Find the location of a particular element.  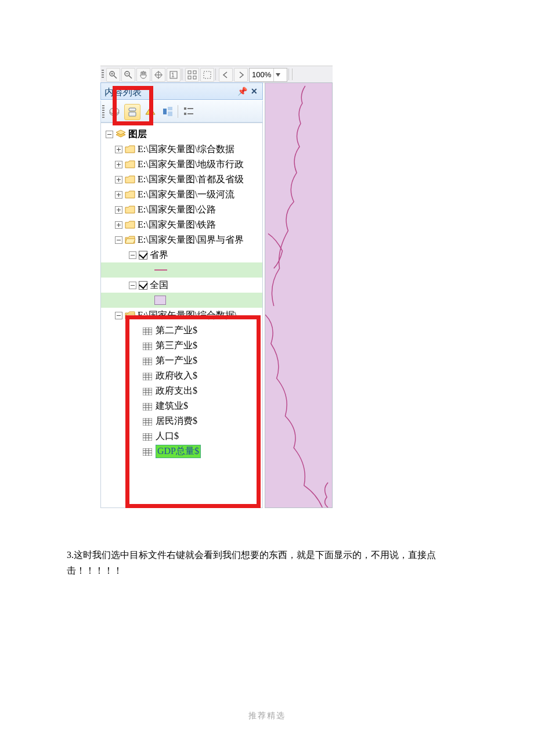

tree-dataset: E:\国家矢量图\地级市行政 is located at coordinates (182, 164).